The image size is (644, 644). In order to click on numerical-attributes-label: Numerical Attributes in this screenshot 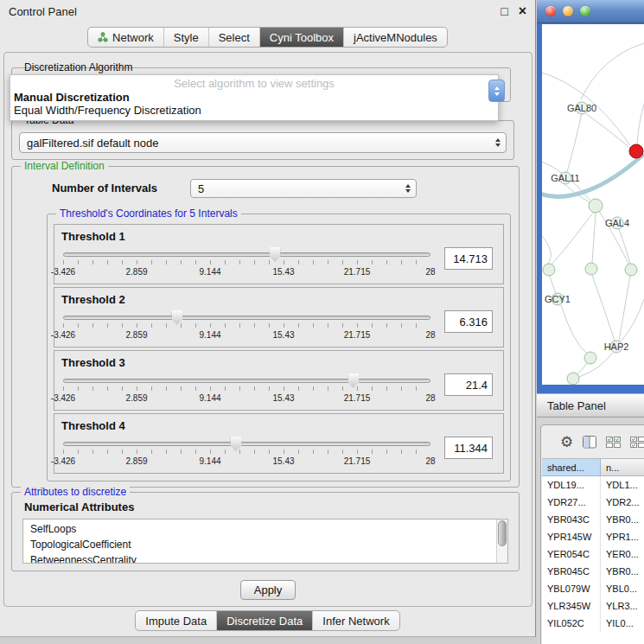, I will do `click(80, 507)`.